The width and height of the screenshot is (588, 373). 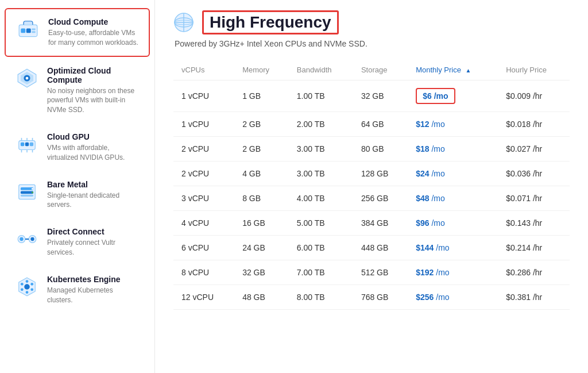 What do you see at coordinates (534, 223) in the screenshot?
I see `cell-hourly: $0.143 /hr` at bounding box center [534, 223].